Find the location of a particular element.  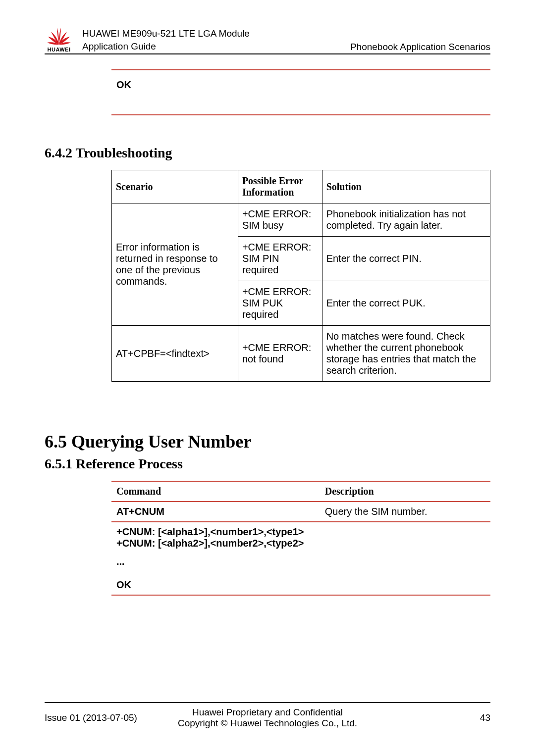

divider is located at coordinates (301, 115).